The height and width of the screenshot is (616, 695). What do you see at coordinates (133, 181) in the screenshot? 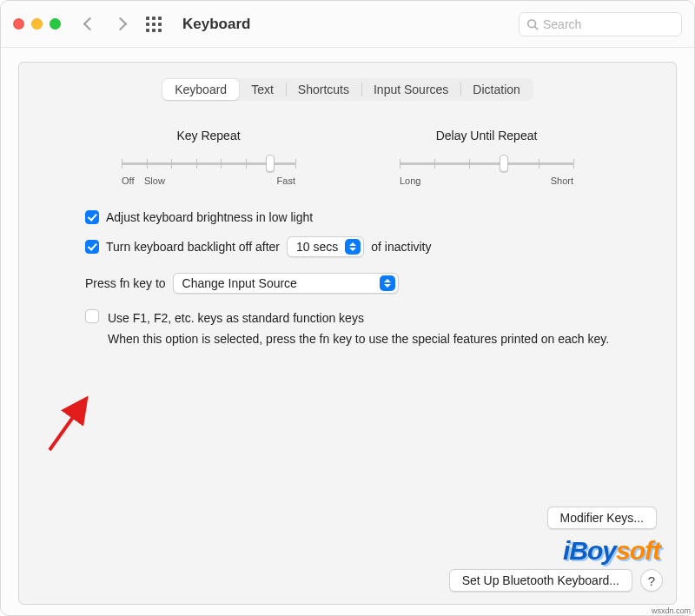
I see `key-repeat-off-label: Off` at bounding box center [133, 181].